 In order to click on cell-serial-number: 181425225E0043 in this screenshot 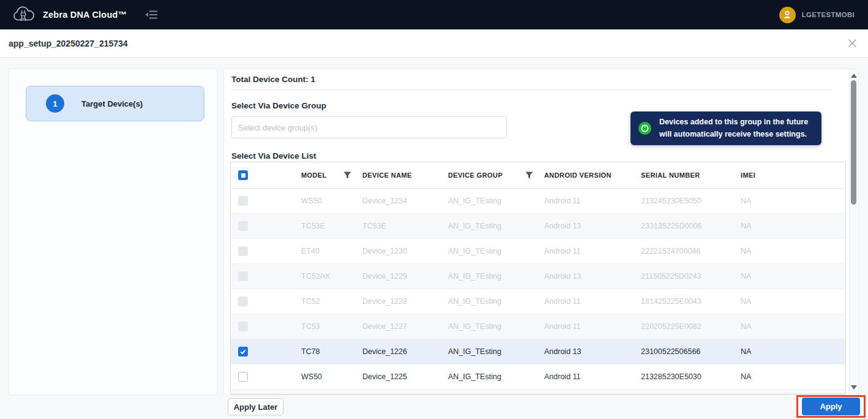, I will do `click(690, 301)`.